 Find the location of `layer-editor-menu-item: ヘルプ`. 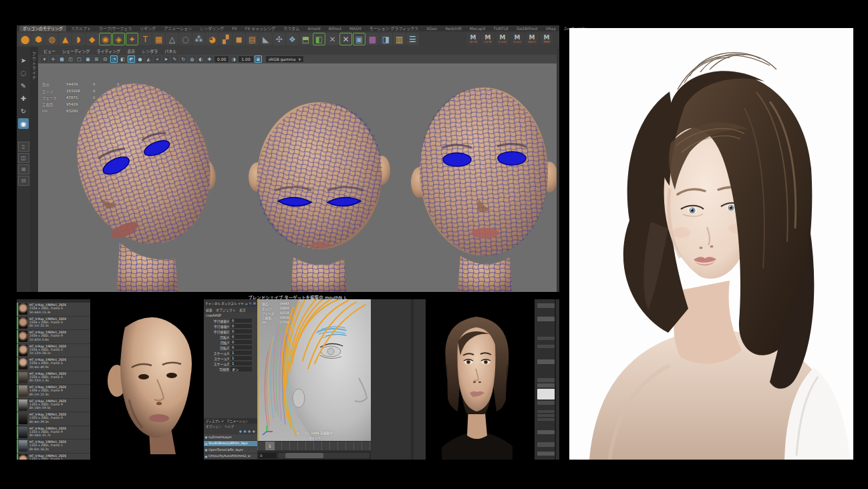

layer-editor-menu-item: ヘルプ is located at coordinates (229, 426).